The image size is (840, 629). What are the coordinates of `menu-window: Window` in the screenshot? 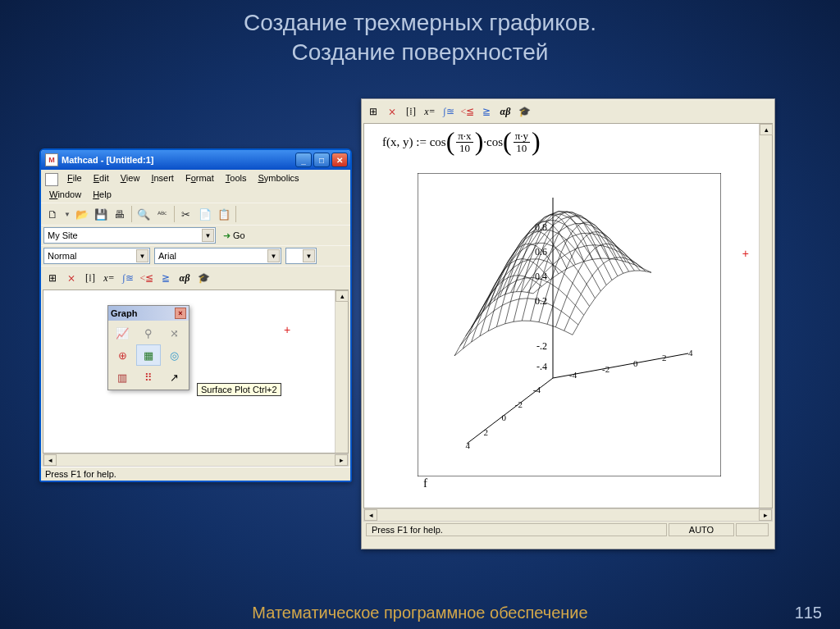 It's located at (66, 194).